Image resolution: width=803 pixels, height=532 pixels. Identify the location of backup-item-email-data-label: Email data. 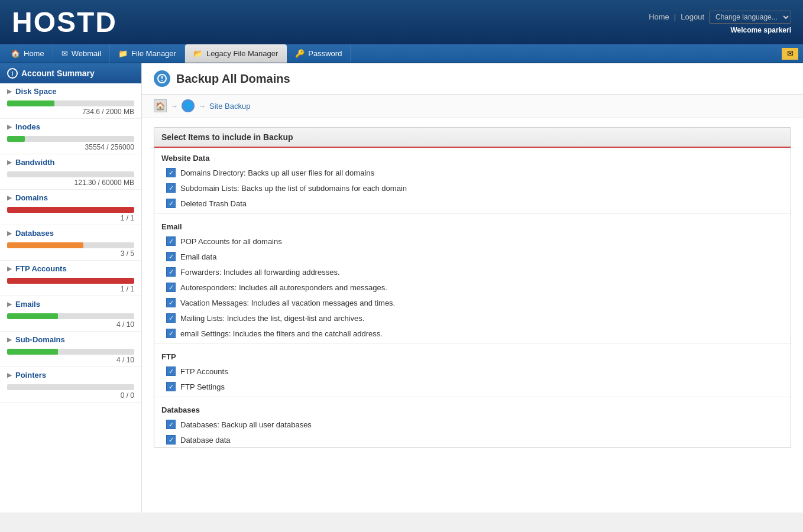
(199, 257).